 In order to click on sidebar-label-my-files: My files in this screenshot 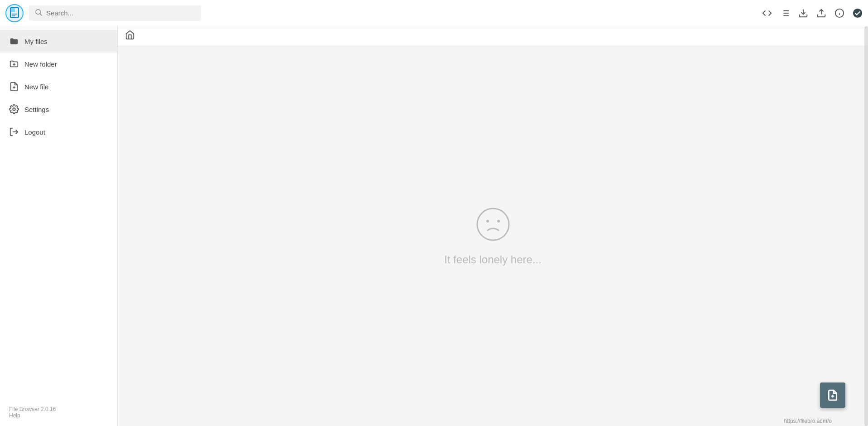, I will do `click(36, 42)`.